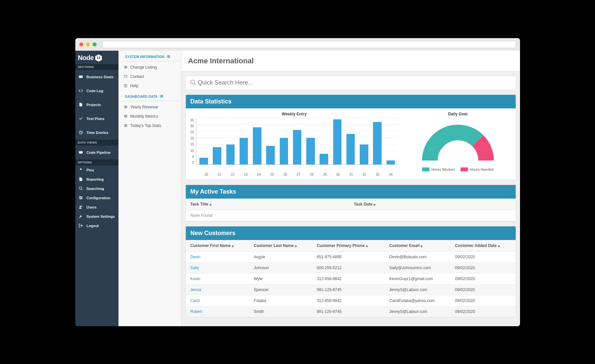 The image size is (595, 364). What do you see at coordinates (92, 207) in the screenshot?
I see `sidebar-item-label: Users` at bounding box center [92, 207].